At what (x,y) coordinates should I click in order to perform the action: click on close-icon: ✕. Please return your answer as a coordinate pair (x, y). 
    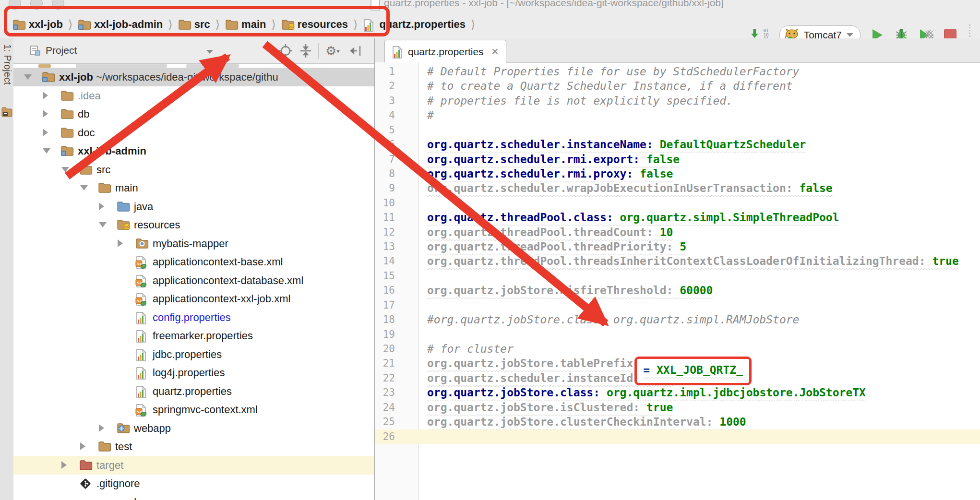
    Looking at the image, I should click on (495, 52).